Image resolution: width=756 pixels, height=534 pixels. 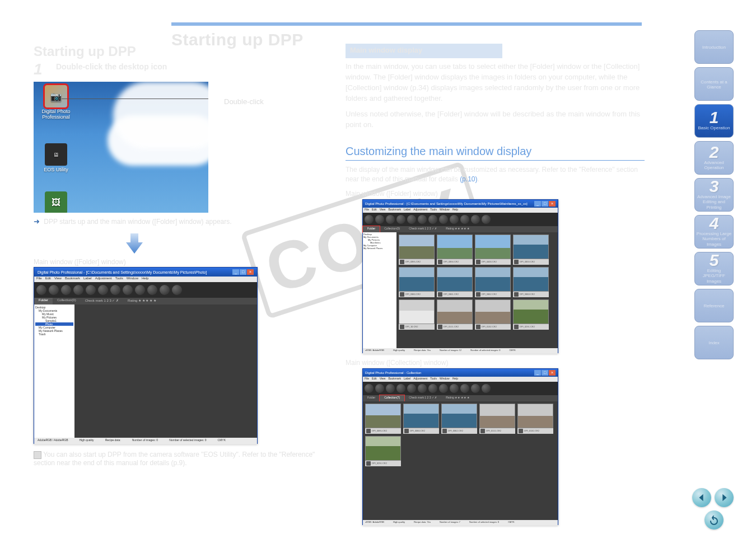 I want to click on subsection-body-end: ., so click(x=478, y=179).